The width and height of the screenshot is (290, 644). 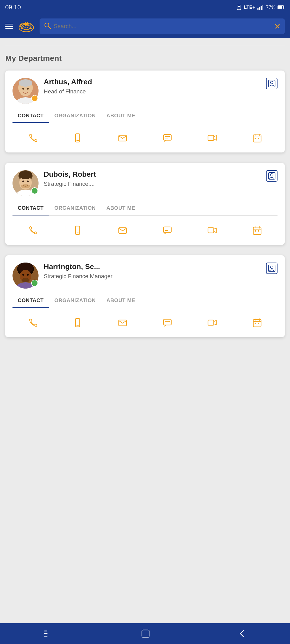 What do you see at coordinates (145, 323) in the screenshot?
I see `card-actions-harrington` at bounding box center [145, 323].